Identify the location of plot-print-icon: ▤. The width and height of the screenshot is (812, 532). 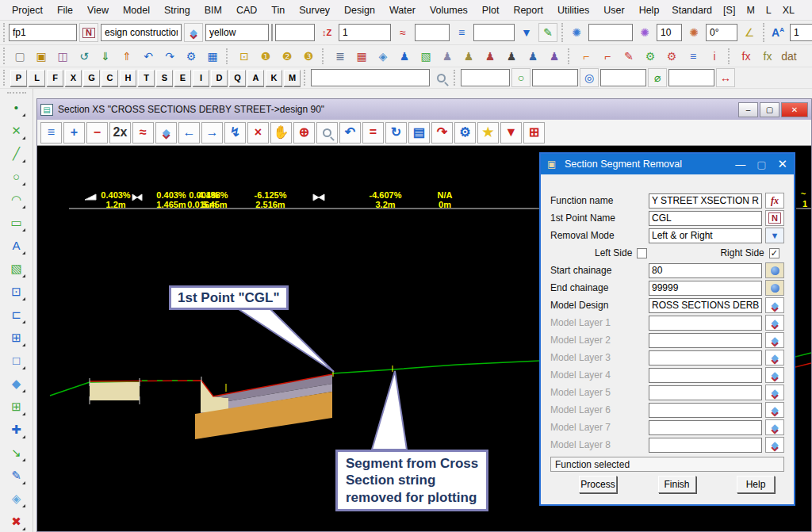
(419, 133).